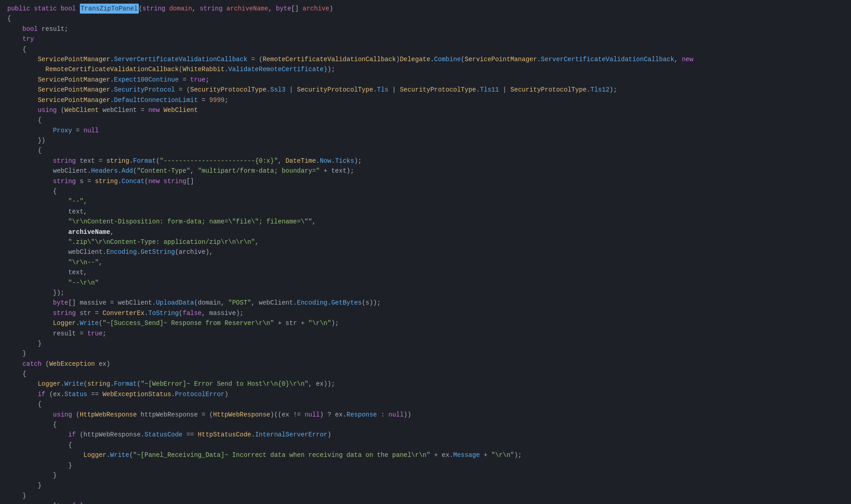 This screenshot has height=504, width=851. What do you see at coordinates (284, 9) in the screenshot?
I see `keyword-byte: byte` at bounding box center [284, 9].